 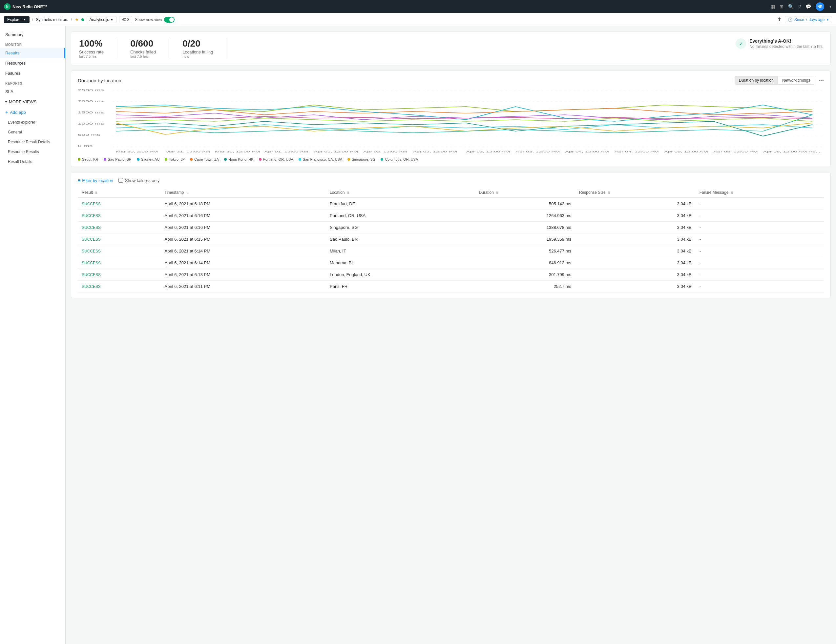 What do you see at coordinates (831, 7) in the screenshot?
I see `dropdown-chevron-icon: ▼` at bounding box center [831, 7].